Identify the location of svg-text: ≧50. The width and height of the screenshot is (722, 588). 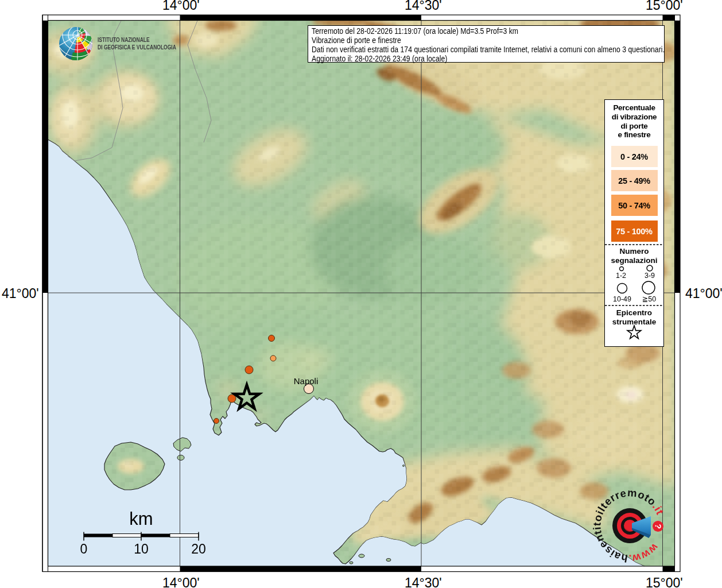
(649, 299).